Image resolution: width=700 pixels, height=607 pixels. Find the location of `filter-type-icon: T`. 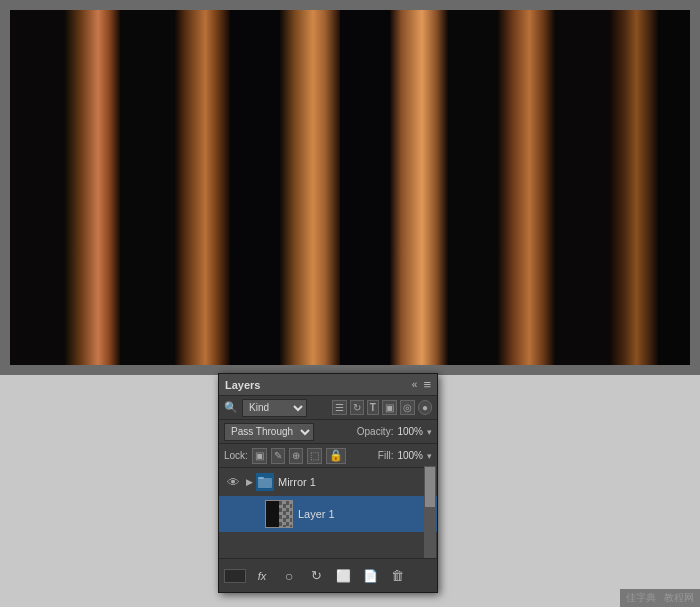

filter-type-icon: T is located at coordinates (373, 408).